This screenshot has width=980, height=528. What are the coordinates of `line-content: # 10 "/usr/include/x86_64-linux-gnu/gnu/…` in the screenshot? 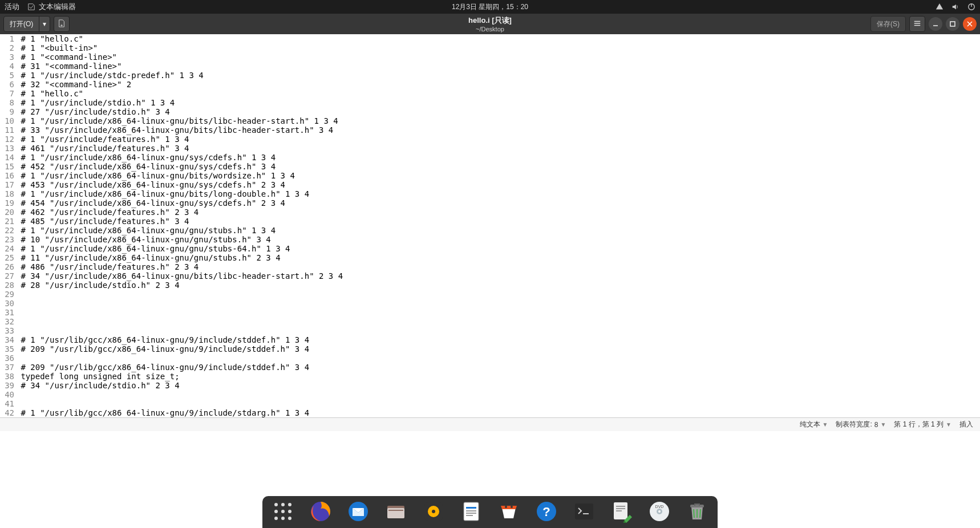 It's located at (144, 239).